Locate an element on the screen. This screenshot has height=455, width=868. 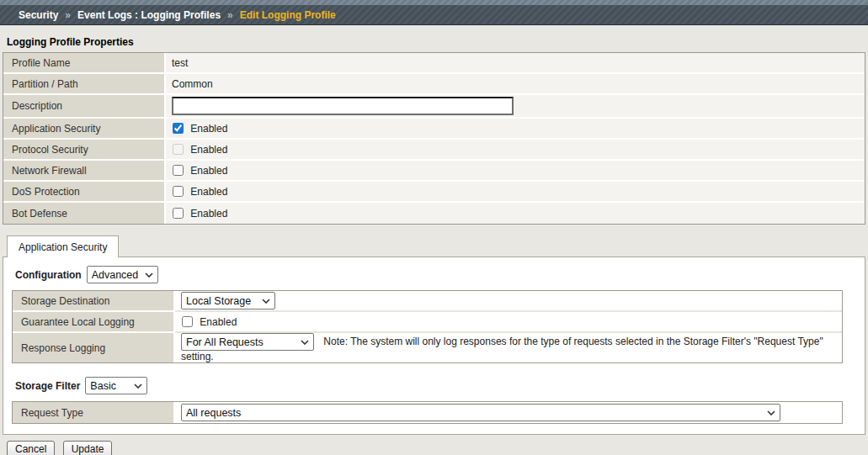
dos-protection-checkbox is located at coordinates (178, 192).